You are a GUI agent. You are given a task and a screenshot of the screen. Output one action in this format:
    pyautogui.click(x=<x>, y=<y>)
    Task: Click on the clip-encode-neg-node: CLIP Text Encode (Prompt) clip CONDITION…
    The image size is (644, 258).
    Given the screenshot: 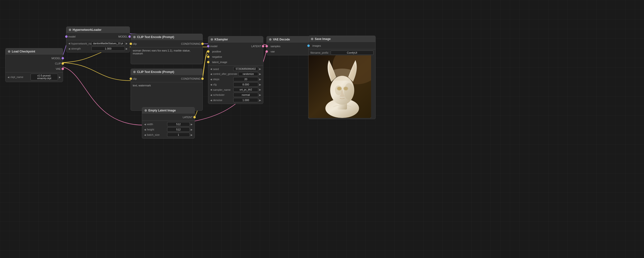 What is the action you would take?
    pyautogui.click(x=166, y=90)
    